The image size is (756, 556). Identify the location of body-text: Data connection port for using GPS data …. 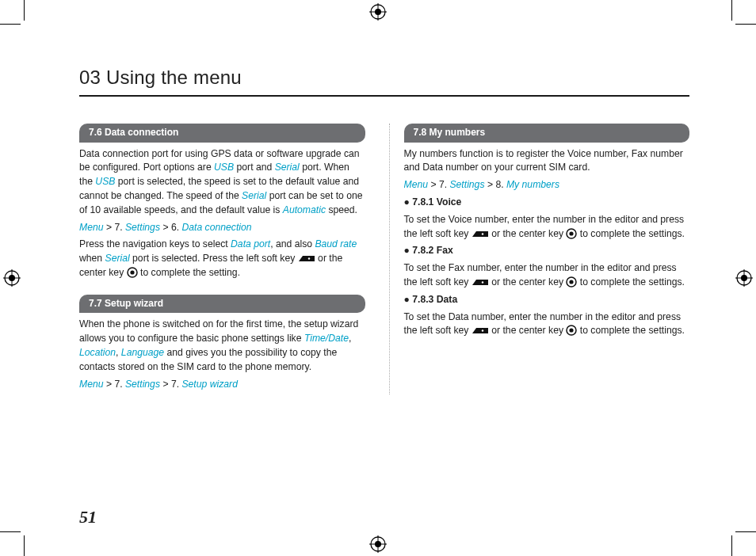
(222, 182).